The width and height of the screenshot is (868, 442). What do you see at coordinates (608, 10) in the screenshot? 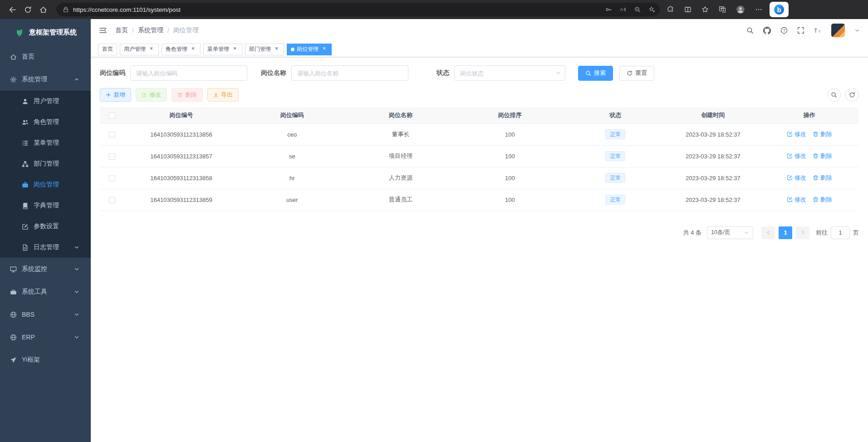
I see `password-key-icon` at bounding box center [608, 10].